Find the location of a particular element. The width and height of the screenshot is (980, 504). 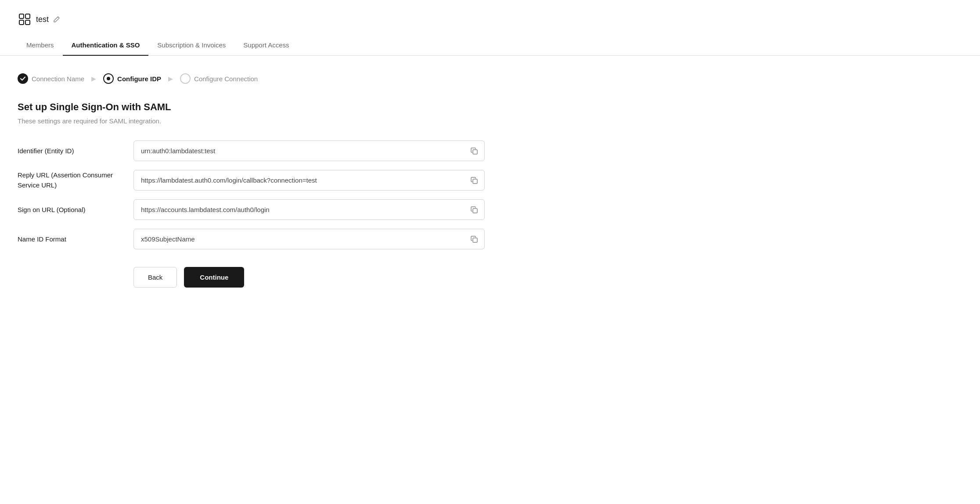

copy-name-id-format-button is located at coordinates (474, 239).